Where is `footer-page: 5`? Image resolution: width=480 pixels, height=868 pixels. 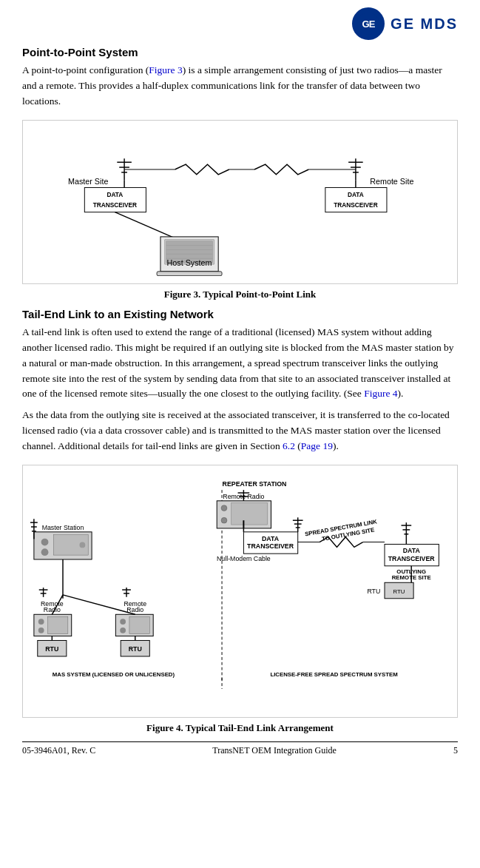 footer-page: 5 is located at coordinates (456, 750).